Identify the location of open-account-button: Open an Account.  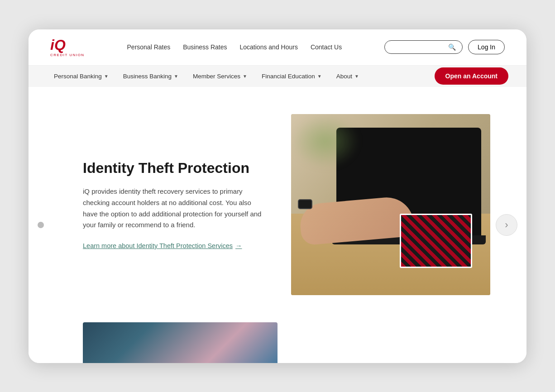
(472, 76).